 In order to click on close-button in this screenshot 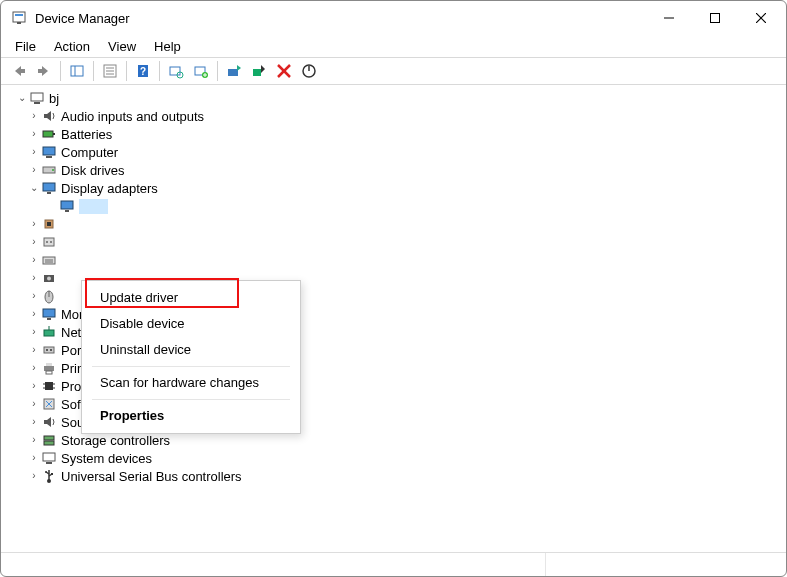, I will do `click(761, 18)`.